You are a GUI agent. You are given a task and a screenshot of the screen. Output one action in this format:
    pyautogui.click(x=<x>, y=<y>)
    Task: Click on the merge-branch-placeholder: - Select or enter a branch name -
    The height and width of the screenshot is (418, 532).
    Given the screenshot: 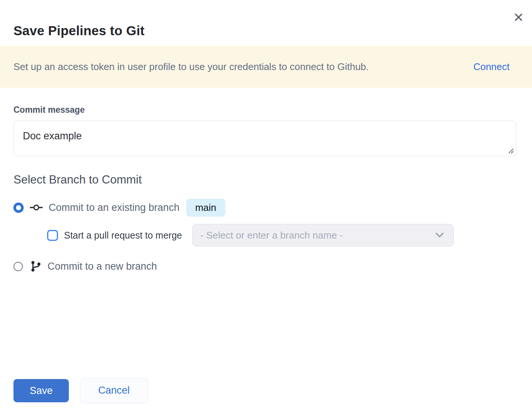 What is the action you would take?
    pyautogui.click(x=315, y=235)
    